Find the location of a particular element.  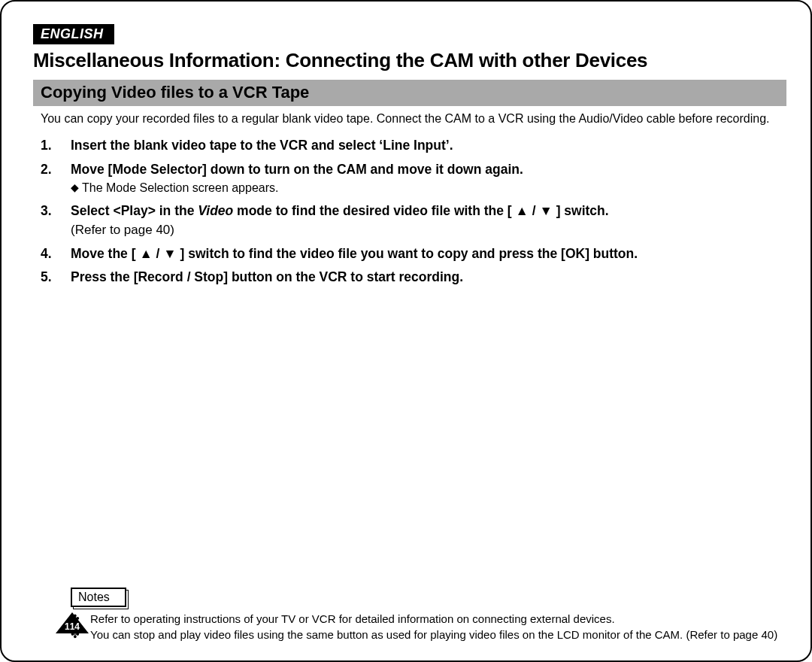

page-title: Miscellaneous Information: Connecting th… is located at coordinates (410, 60).